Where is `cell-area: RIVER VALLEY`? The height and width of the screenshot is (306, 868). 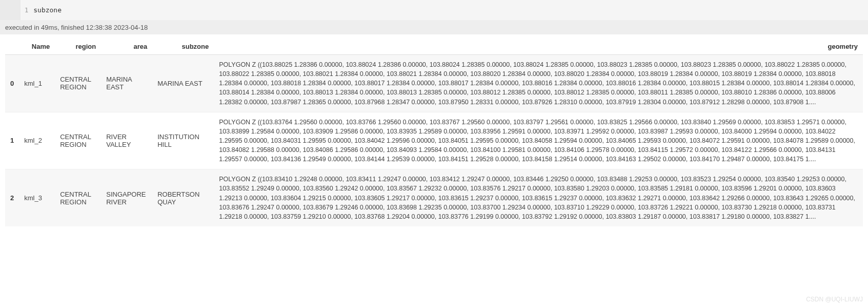 cell-area: RIVER VALLEY is located at coordinates (127, 141).